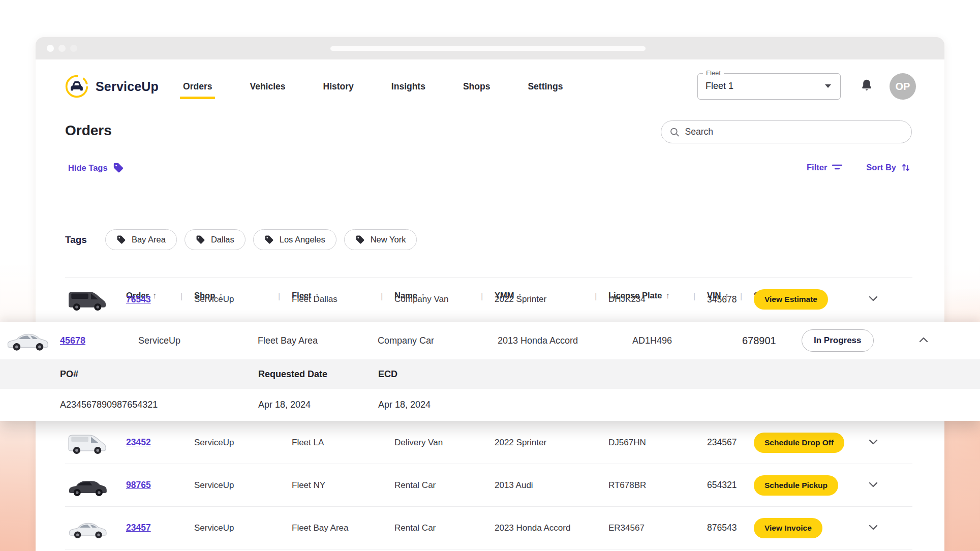 Image resolution: width=980 pixels, height=551 pixels. I want to click on vin-cell: 234567, so click(730, 442).